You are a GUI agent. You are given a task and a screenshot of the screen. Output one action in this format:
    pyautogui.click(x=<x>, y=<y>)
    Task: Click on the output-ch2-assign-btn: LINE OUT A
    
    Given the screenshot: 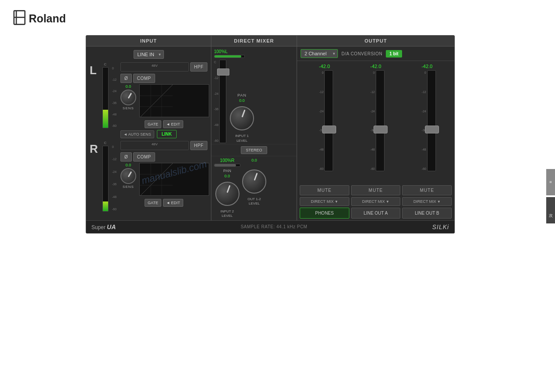 What is the action you would take?
    pyautogui.click(x=376, y=213)
    